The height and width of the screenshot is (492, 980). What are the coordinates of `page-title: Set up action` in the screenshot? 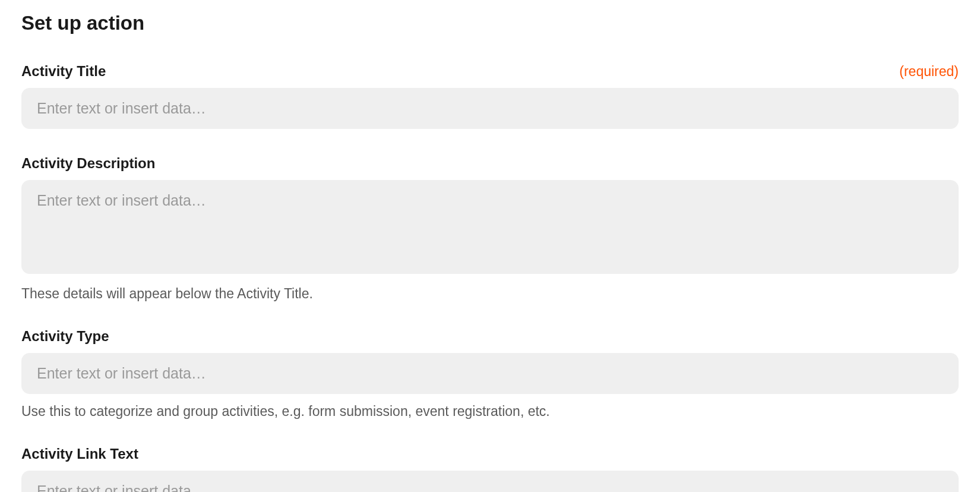 It's located at (490, 23).